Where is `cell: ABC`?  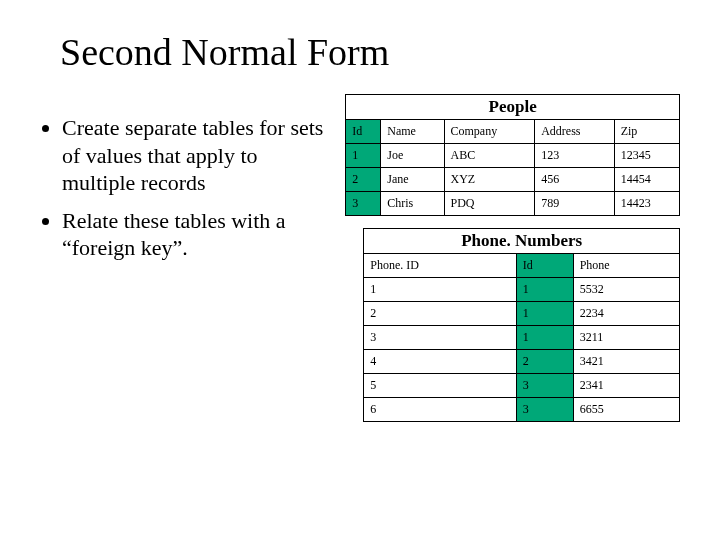 cell: ABC is located at coordinates (490, 156).